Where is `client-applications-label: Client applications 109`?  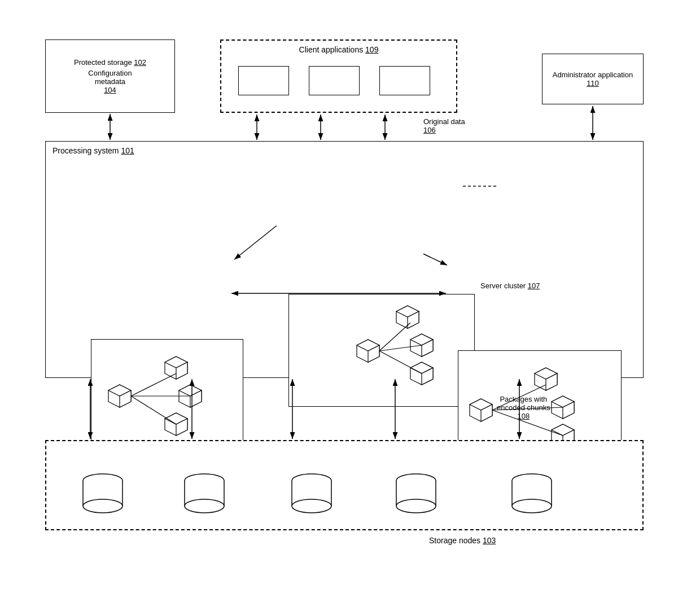 client-applications-label: Client applications 109 is located at coordinates (339, 50).